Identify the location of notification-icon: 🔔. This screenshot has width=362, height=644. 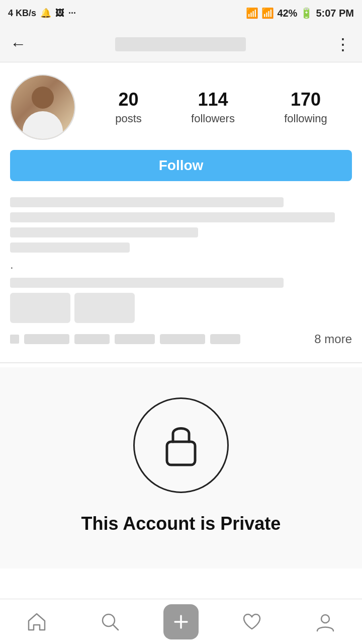
(46, 13).